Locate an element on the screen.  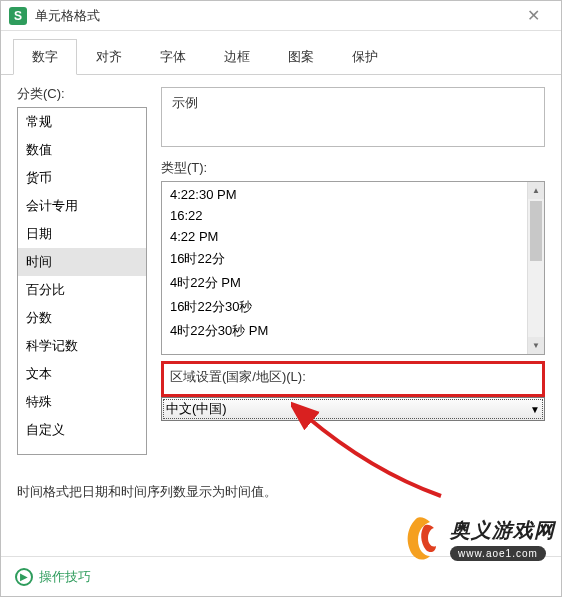
window-title: 单元格格式 is located at coordinates (274, 16).